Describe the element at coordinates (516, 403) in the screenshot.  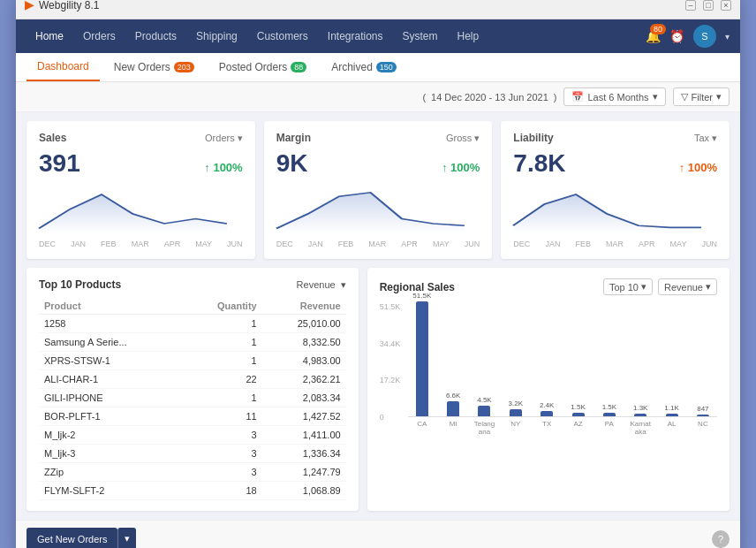
I see `bar-value-label: 3.2K` at that location.